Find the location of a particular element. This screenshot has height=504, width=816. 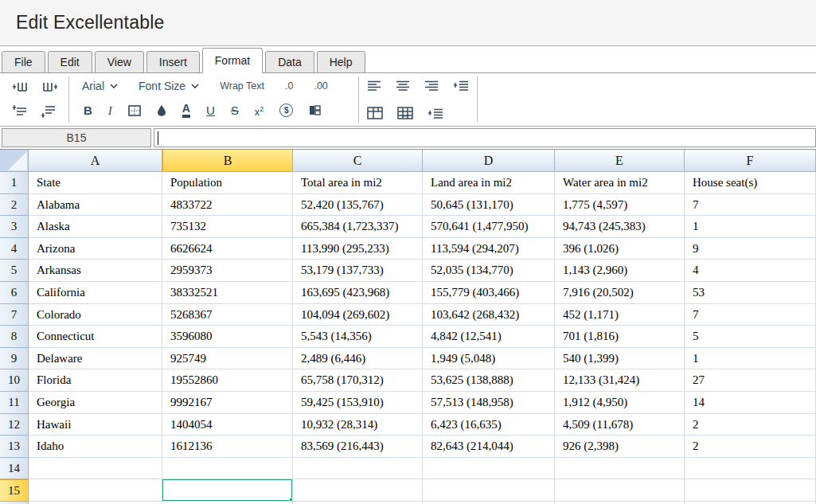

cell-A10: Florida is located at coordinates (96, 381).